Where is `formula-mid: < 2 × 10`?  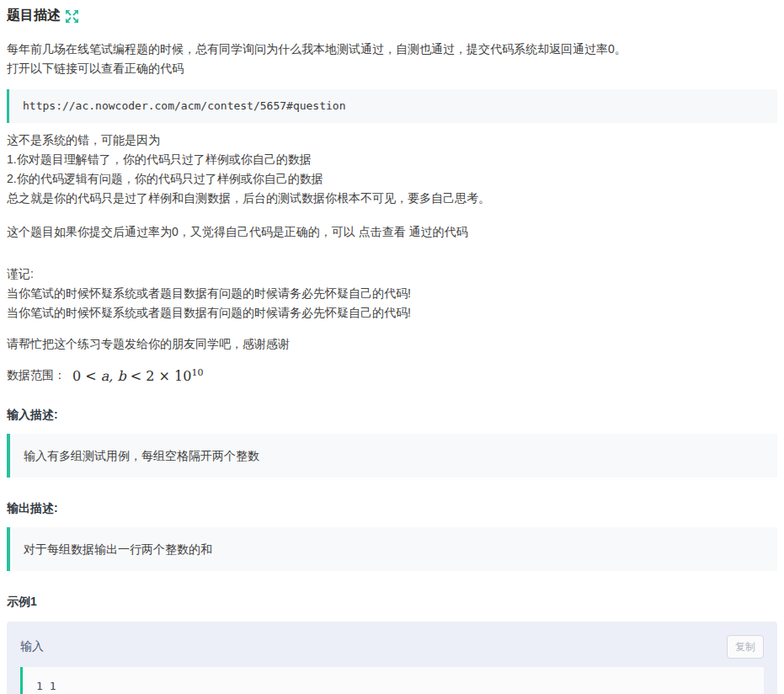 formula-mid: < 2 × 10 is located at coordinates (159, 376).